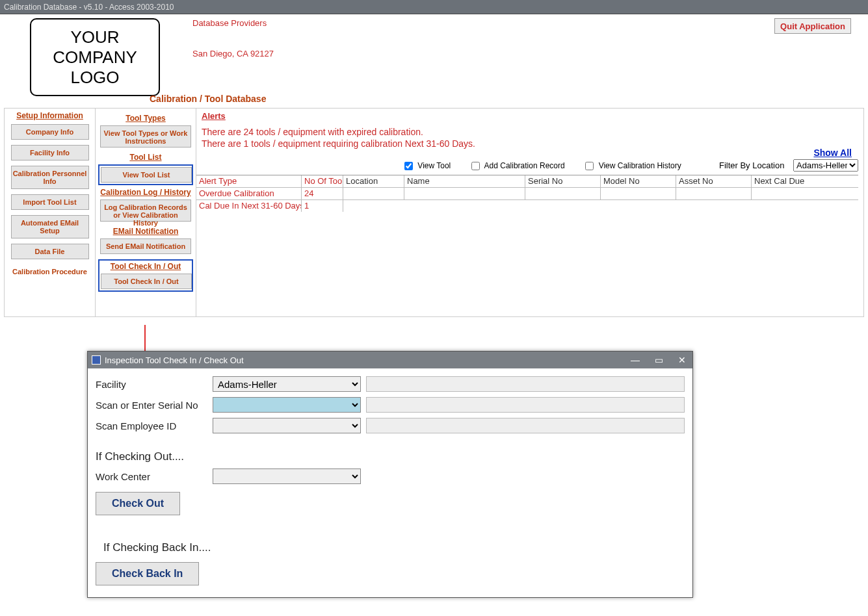  Describe the element at coordinates (96, 360) in the screenshot. I see `form-icon` at that location.